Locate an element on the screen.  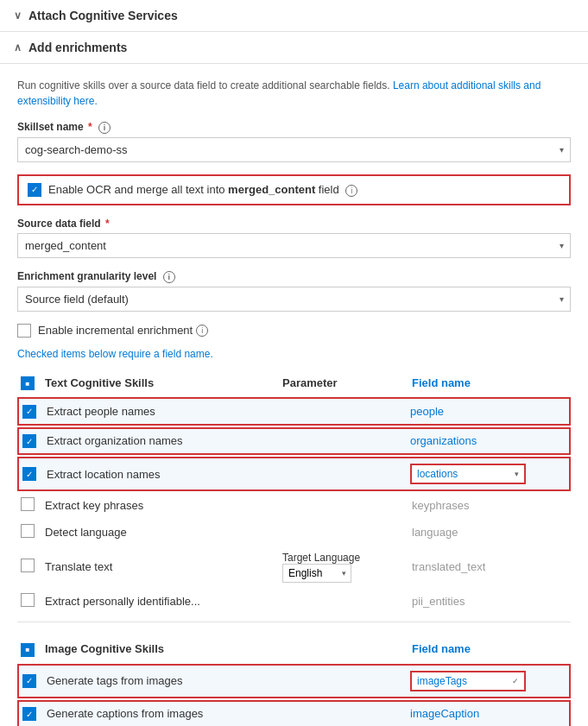
incremental-checkbox is located at coordinates (24, 331).